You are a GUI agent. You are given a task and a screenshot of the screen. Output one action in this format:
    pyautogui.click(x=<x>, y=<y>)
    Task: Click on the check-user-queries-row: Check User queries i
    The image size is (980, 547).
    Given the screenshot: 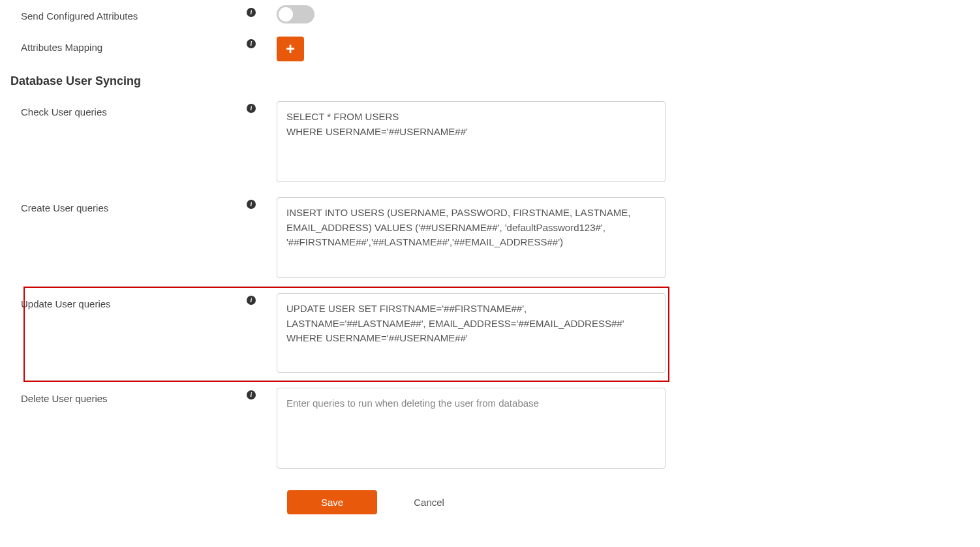 What is the action you would take?
    pyautogui.click(x=490, y=142)
    